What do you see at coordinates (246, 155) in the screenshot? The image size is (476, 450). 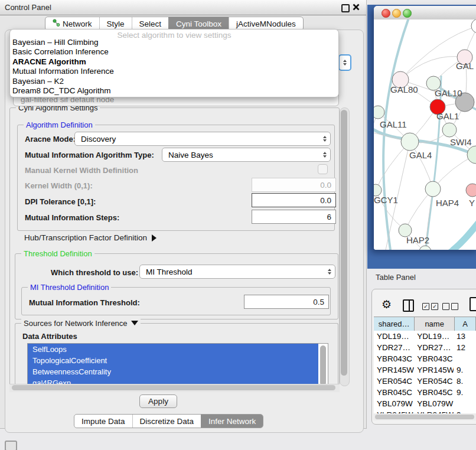 I see `mi-type-combobox: Naive Bayes` at bounding box center [246, 155].